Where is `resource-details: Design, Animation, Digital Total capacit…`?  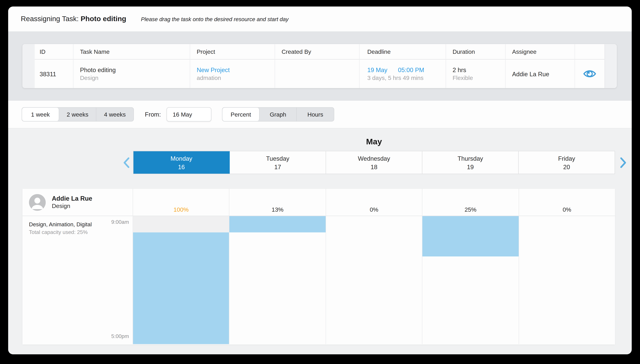 resource-details: Design, Animation, Digital Total capacit… is located at coordinates (78, 280).